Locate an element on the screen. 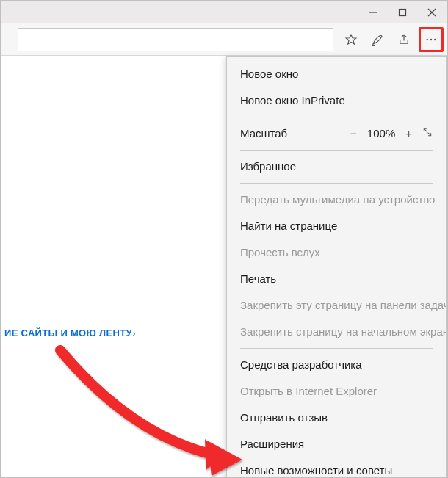  address-bar is located at coordinates (176, 40).